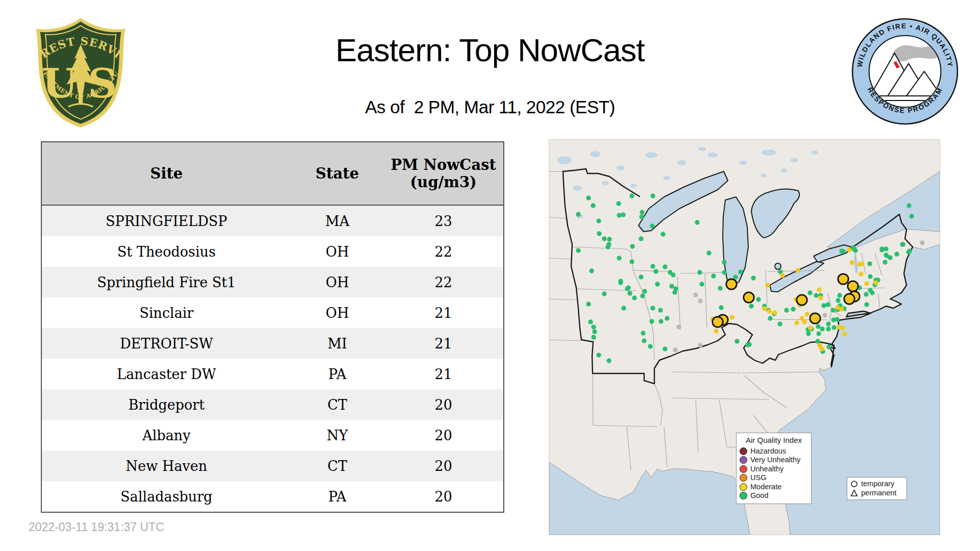 The height and width of the screenshot is (551, 980). What do you see at coordinates (337, 173) in the screenshot?
I see `column-header-state: State` at bounding box center [337, 173].